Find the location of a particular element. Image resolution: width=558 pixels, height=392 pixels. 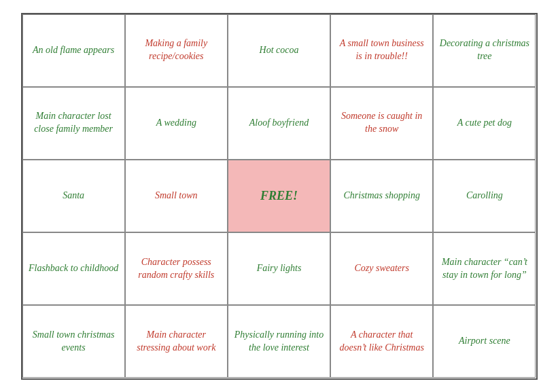

bingo-cell-16: Character possess random crafty skills is located at coordinates (177, 269).